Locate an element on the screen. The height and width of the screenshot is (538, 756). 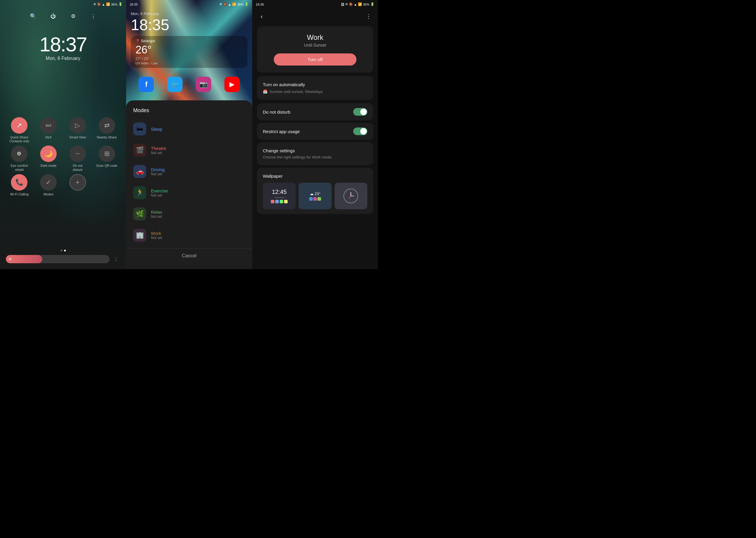
weather-card: 📍 Selangor 26° 27° / 23° UV index : Low is located at coordinates (189, 52).